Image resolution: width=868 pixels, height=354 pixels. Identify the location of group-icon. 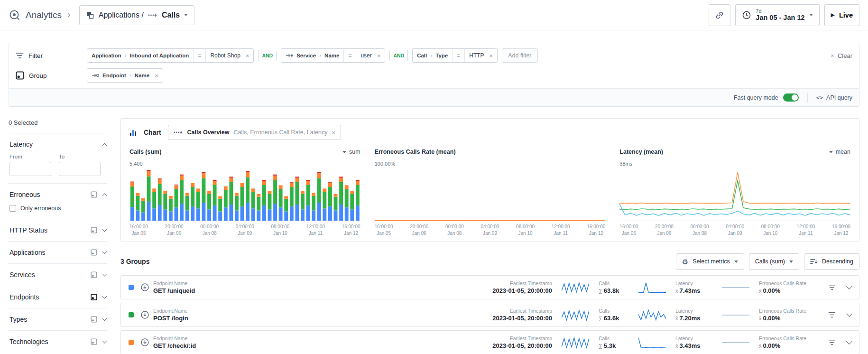
(20, 75).